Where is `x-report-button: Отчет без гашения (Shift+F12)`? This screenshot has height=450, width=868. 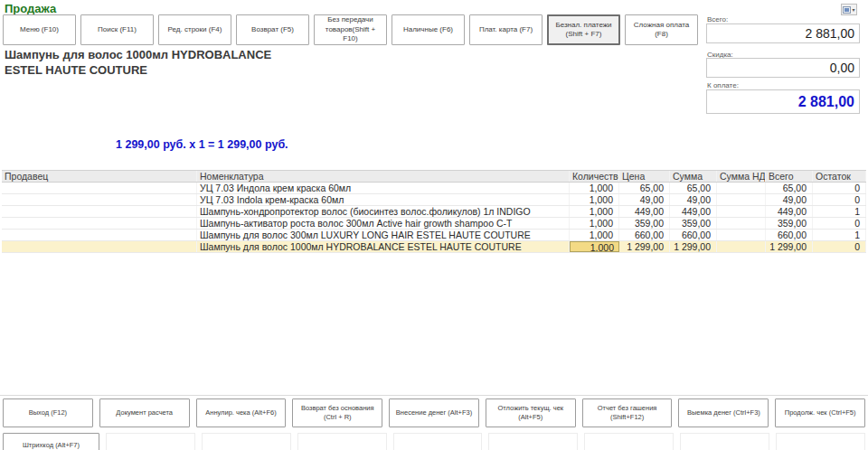
x-report-button: Отчет без гашения (Shift+F12) is located at coordinates (627, 413).